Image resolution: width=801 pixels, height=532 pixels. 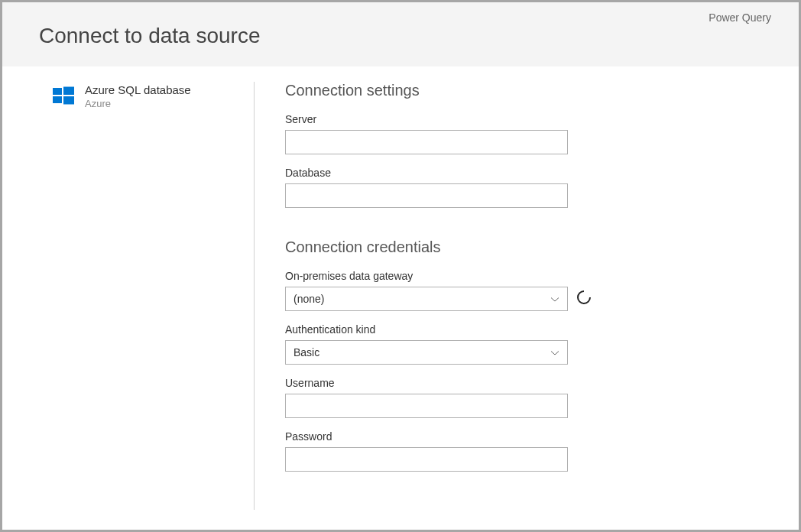 I want to click on auth-select: Basic, so click(x=426, y=352).